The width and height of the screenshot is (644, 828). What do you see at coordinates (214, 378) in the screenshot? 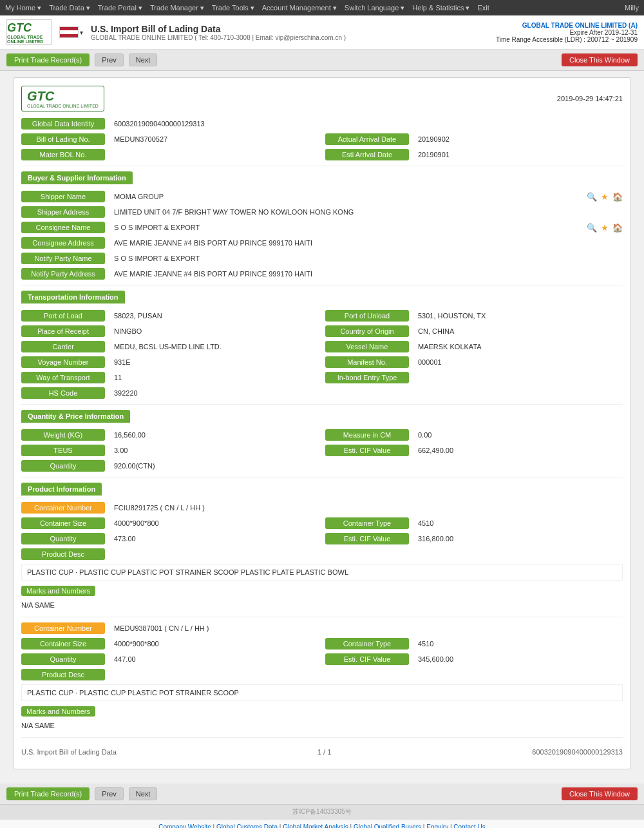
I see `way-of-transport-value: 11` at bounding box center [214, 378].